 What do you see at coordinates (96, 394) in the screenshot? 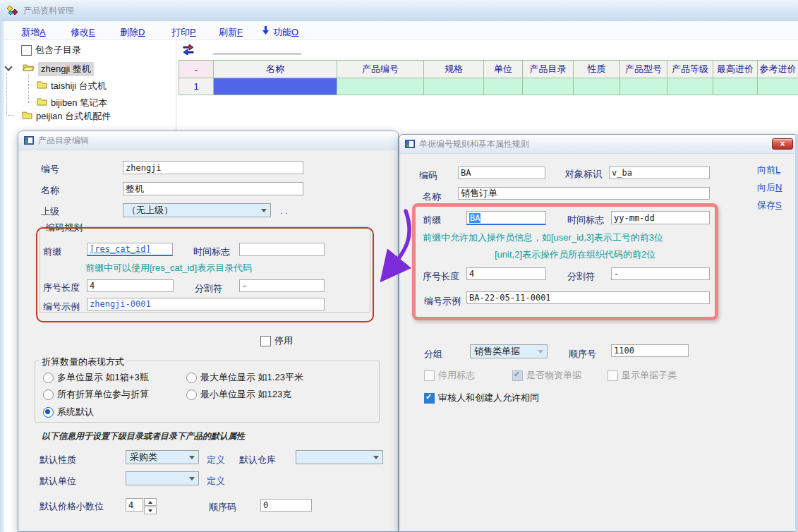
I see `radio-all-units: 所有折算单位参与折算` at bounding box center [96, 394].